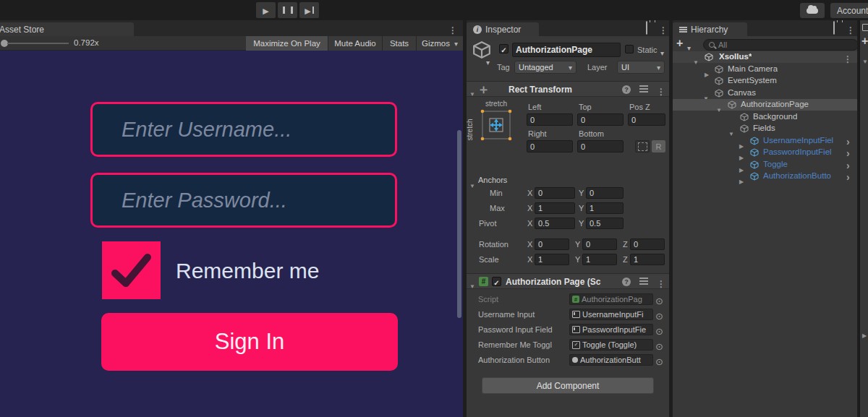 Image resolution: width=868 pixels, height=417 pixels. Describe the element at coordinates (453, 30) in the screenshot. I see `game-panel-menu-icon` at that location.